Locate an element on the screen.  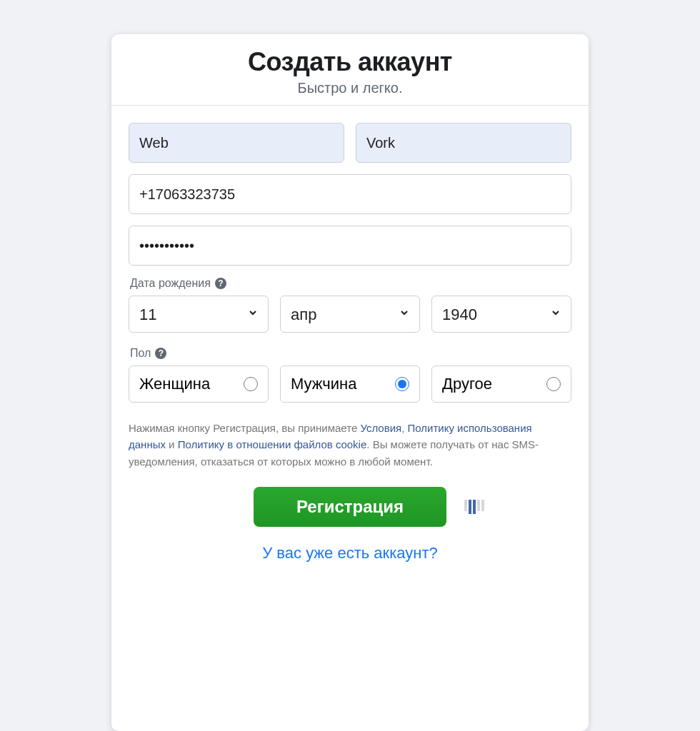
card-header: Создать аккаунт Быстро и легко. is located at coordinates (350, 70).